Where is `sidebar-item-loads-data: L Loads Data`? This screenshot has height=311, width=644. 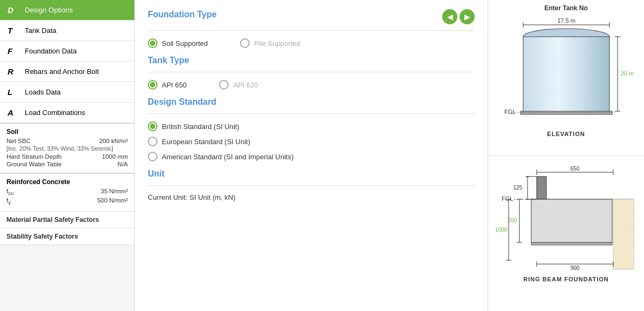
sidebar-item-loads-data: L Loads Data is located at coordinates (67, 92).